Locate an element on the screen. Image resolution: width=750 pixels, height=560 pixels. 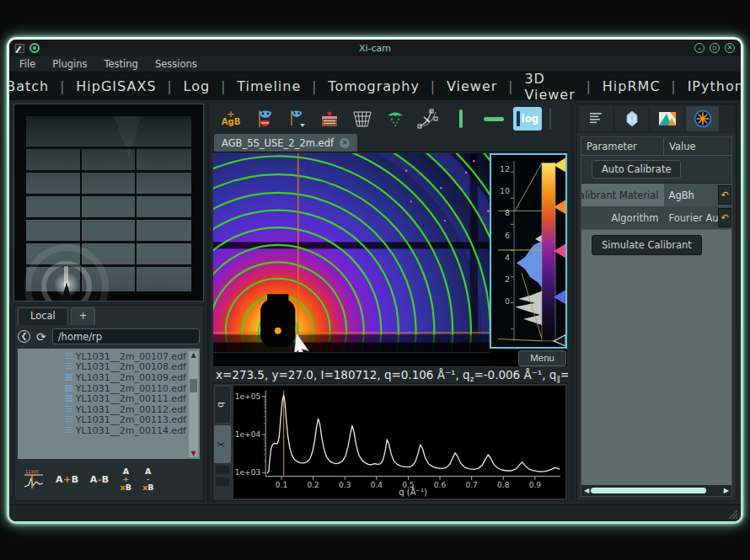
scroll-left-icon: ◀ is located at coordinates (587, 491).